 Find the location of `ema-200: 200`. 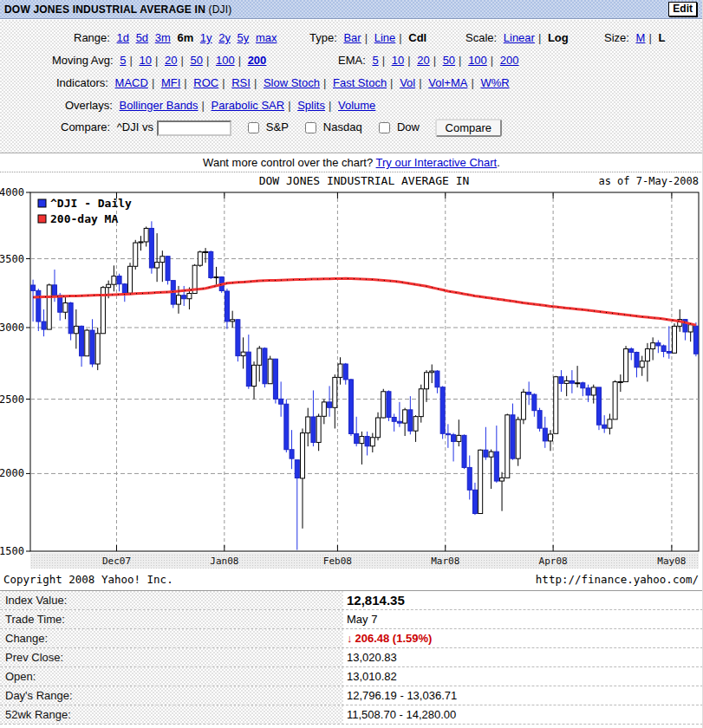

ema-200: 200 is located at coordinates (510, 61).